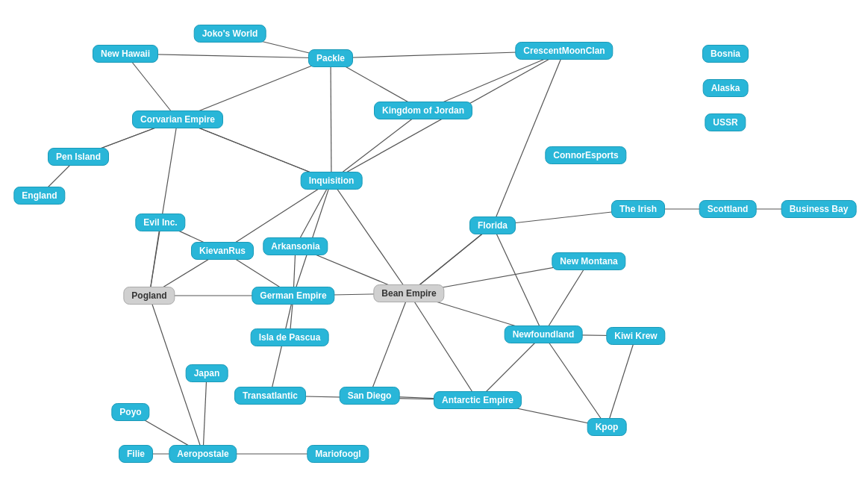 This screenshot has height=483, width=868. I want to click on node-crescent_moon_clan: CrescentMoonClan, so click(564, 51).